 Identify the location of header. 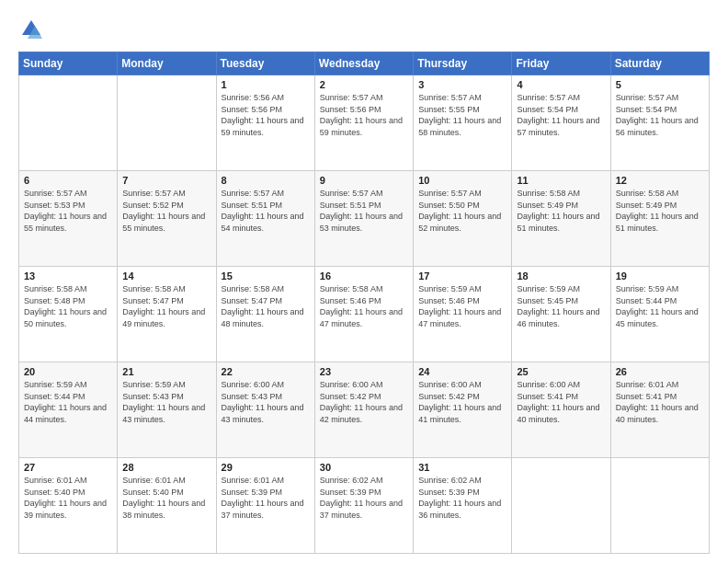
(364, 29).